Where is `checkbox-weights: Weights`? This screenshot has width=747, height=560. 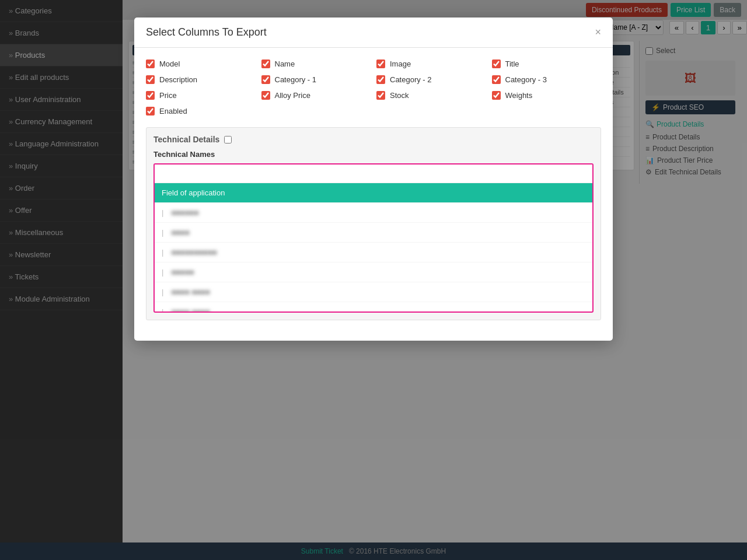 checkbox-weights: Weights is located at coordinates (547, 96).